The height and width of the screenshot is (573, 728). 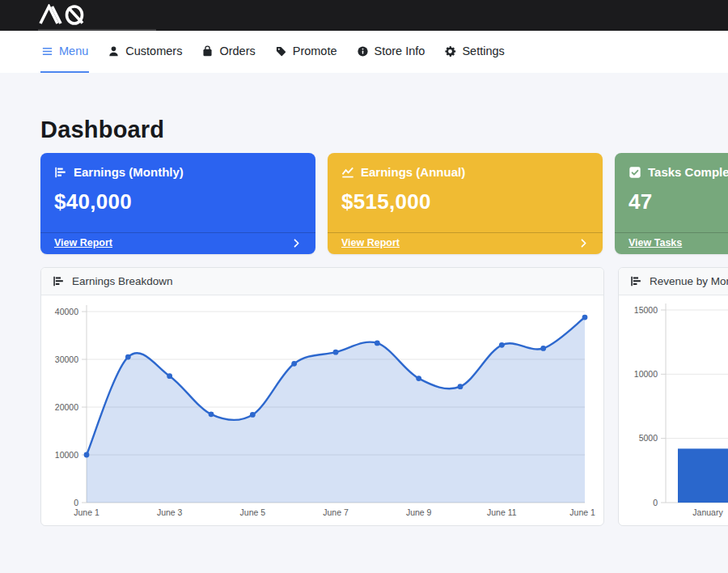 I want to click on nav-item-label: Promote, so click(x=315, y=51).